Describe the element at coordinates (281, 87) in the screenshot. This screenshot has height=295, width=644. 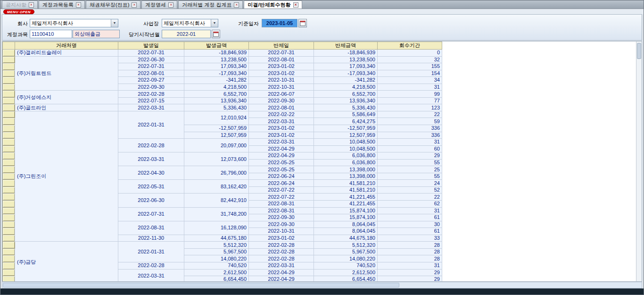
I see `settlement-date-cell: 2022-10-31` at that location.